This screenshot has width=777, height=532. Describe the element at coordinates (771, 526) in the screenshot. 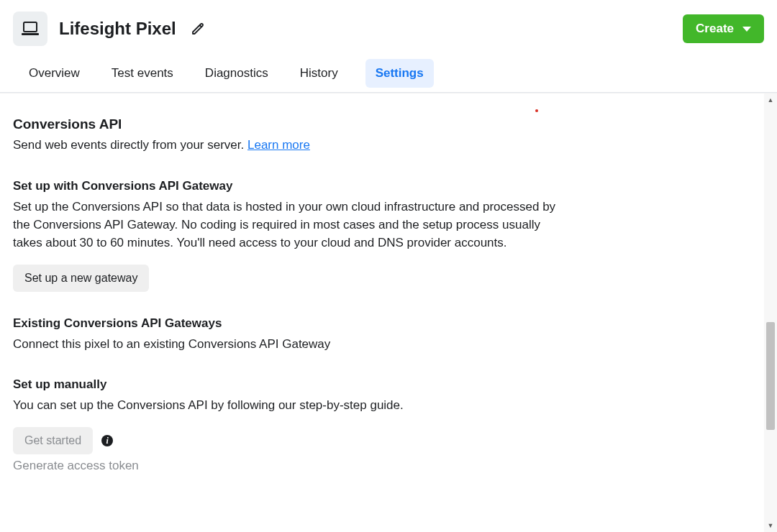

I see `scroll-down-arrow: ▼` at that location.